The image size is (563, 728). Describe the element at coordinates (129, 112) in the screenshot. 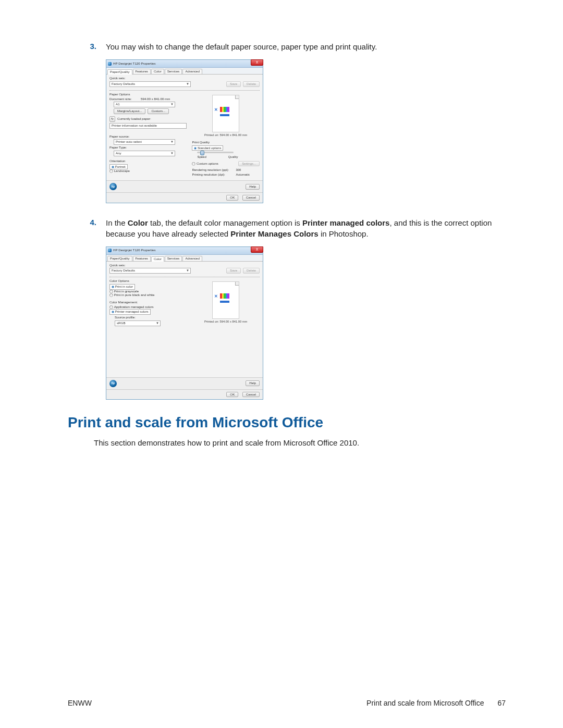

I see `margins-button: Margins/Layout...` at that location.